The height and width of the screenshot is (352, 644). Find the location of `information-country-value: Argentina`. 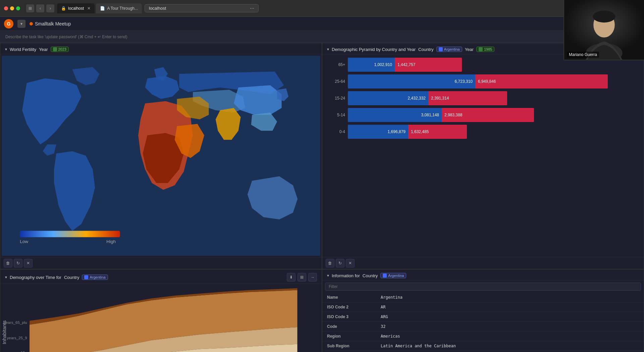

information-country-value: Argentina is located at coordinates (396, 276).